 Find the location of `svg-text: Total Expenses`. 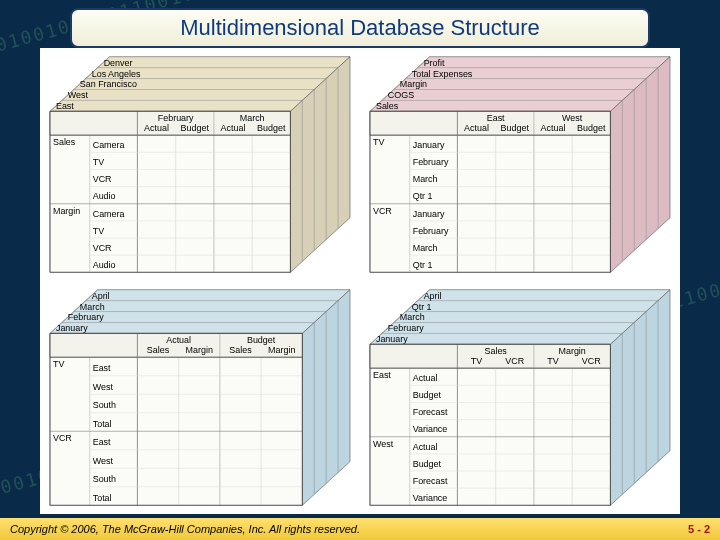

svg-text: Total Expenses is located at coordinates (442, 74).